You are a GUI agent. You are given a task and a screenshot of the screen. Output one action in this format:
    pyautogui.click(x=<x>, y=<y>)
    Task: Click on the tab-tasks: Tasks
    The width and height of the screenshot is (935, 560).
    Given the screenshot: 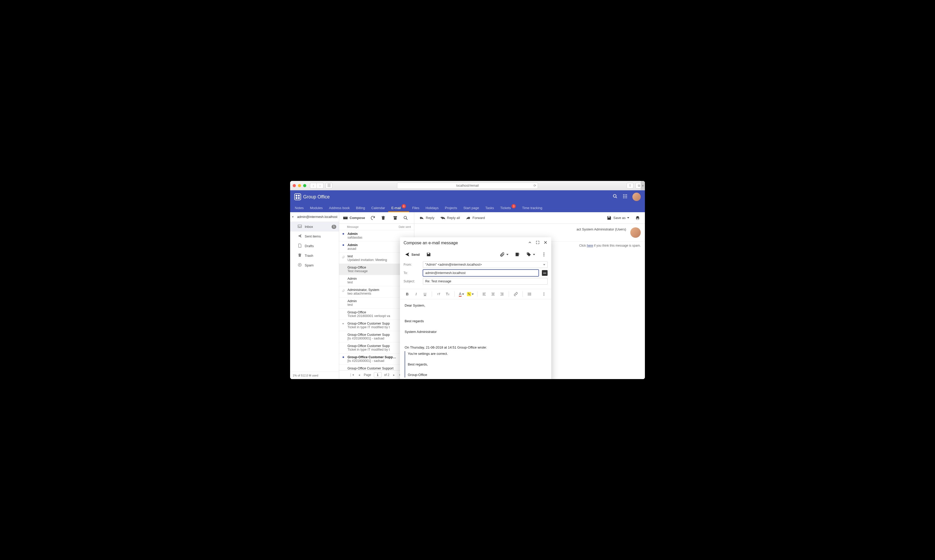 What is the action you would take?
    pyautogui.click(x=489, y=208)
    